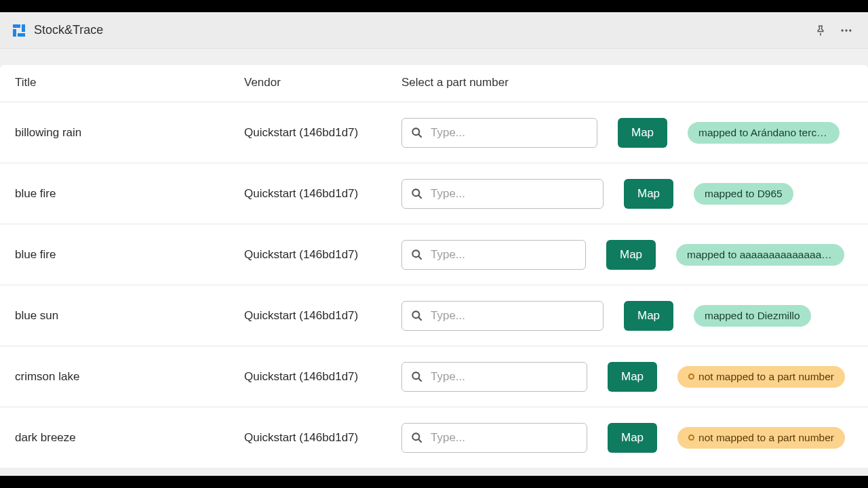 The image size is (868, 488). Describe the element at coordinates (627, 316) in the screenshot. I see `row-action-area: Mapmapped to Diezmillo` at that location.